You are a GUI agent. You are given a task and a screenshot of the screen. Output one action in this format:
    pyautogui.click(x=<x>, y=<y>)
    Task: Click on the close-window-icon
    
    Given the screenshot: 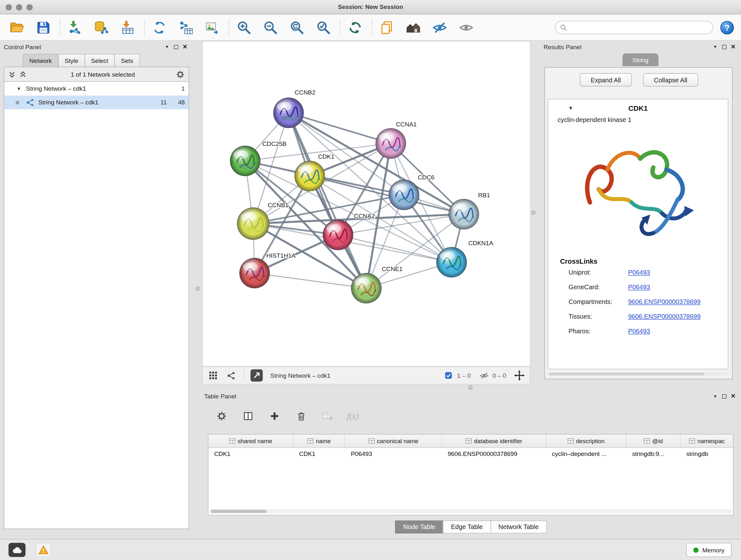 What is the action you would take?
    pyautogui.click(x=9, y=7)
    